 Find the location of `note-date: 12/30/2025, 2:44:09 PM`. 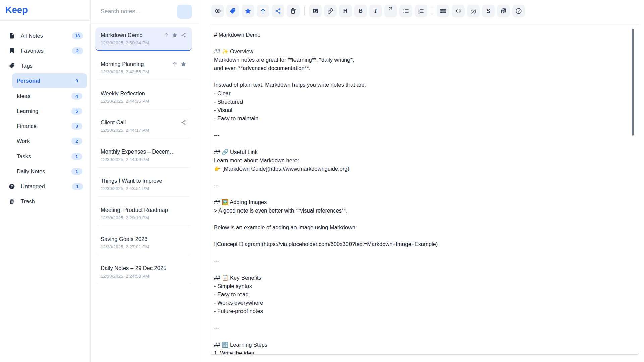

note-date: 12/30/2025, 2:44:09 PM is located at coordinates (144, 160).